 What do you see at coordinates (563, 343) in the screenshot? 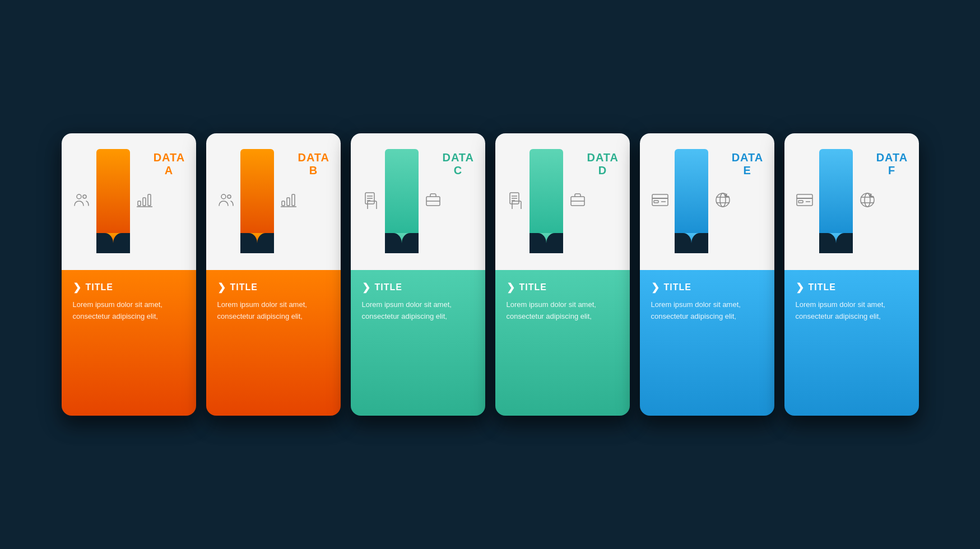
I see `card-bottom-d: ❯ TITLE Lorem ipsum dolor sit amet, cons…` at bounding box center [563, 343].